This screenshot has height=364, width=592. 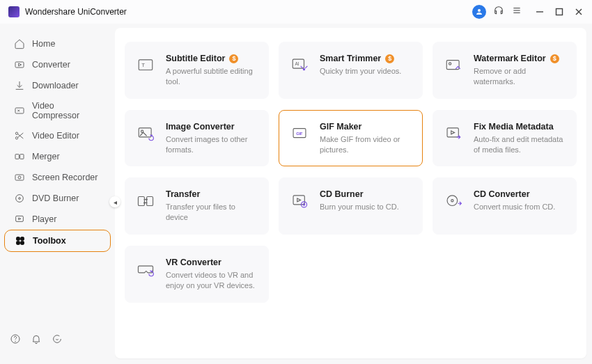 I want to click on tool-title: Image Converter, so click(x=201, y=127).